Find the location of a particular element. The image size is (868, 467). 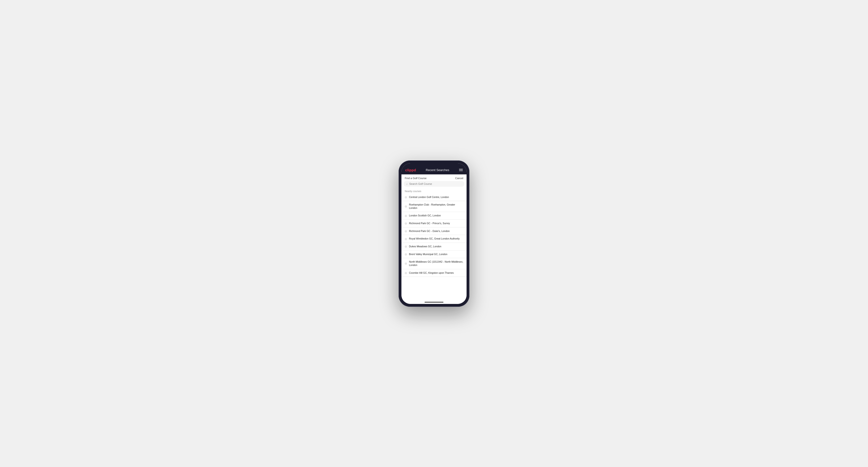

content-area: Find a Golf Course Cancel ⌕ Nearby cours… is located at coordinates (434, 238).